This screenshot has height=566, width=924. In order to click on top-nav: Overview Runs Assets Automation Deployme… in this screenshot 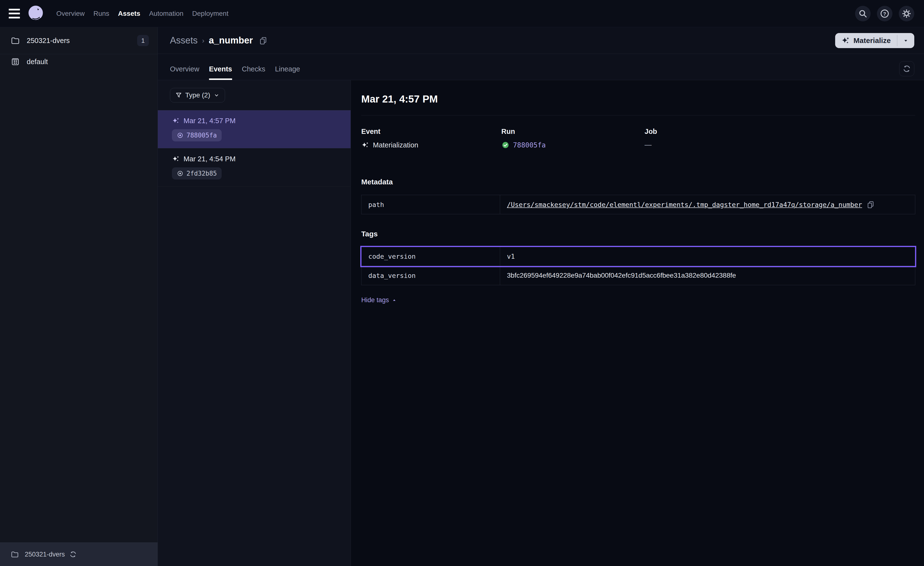, I will do `click(462, 14)`.